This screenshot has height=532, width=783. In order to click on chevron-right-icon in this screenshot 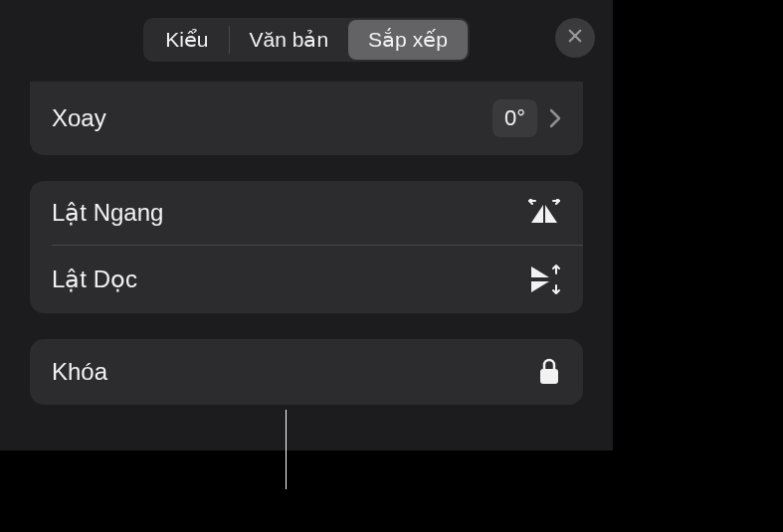, I will do `click(555, 118)`.